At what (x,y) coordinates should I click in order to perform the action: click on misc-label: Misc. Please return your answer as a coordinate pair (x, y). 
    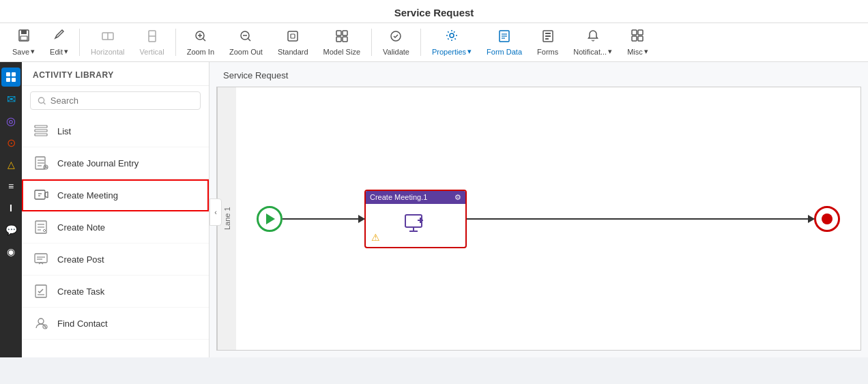
    Looking at the image, I should click on (635, 52).